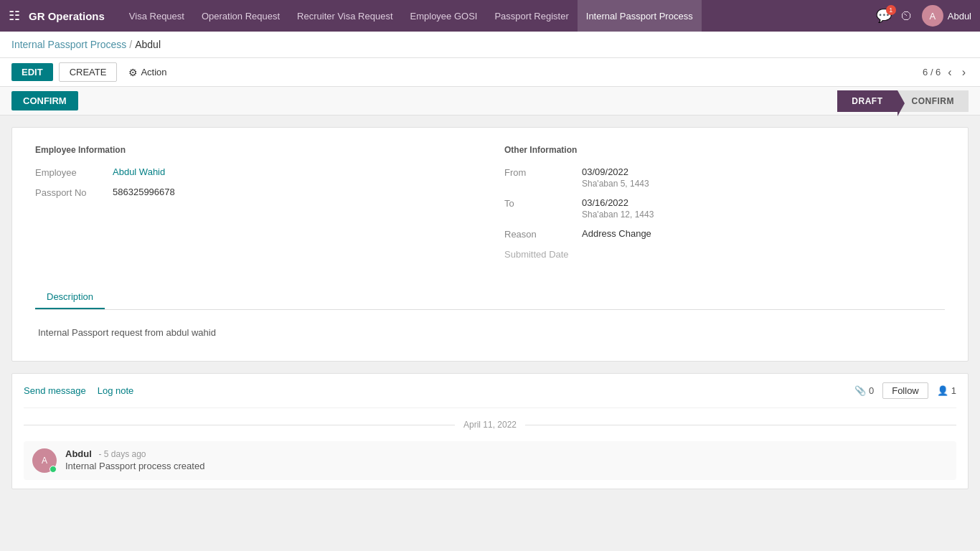 The image size is (980, 551). I want to click on user-avatar: A, so click(933, 16).